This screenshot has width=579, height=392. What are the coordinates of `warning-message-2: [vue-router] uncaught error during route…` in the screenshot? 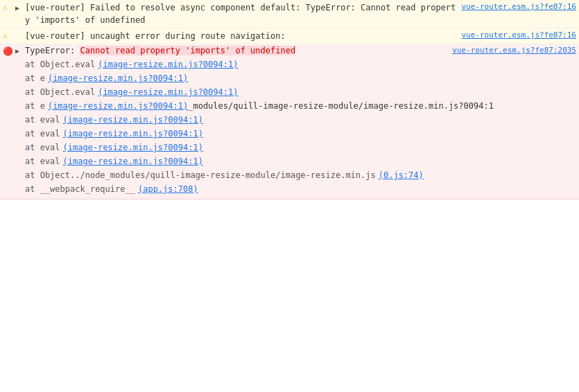 It's located at (240, 36).